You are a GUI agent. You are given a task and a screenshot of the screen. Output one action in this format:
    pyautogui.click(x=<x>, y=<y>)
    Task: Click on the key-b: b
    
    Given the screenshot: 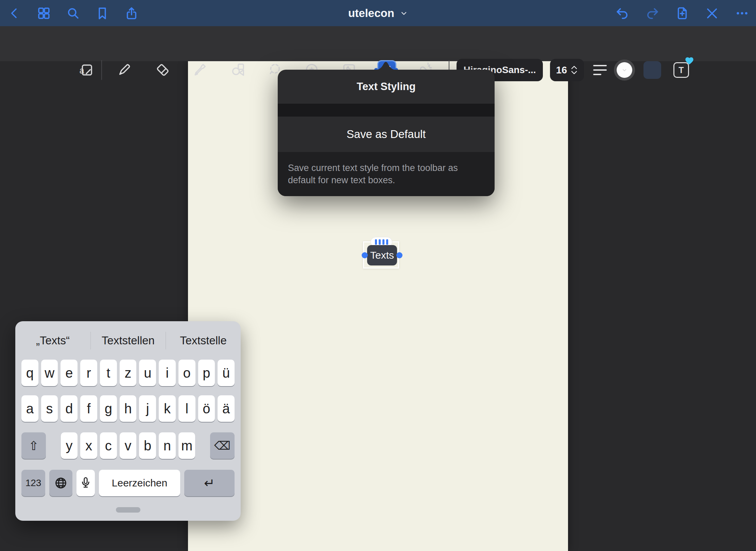 What is the action you would take?
    pyautogui.click(x=148, y=446)
    